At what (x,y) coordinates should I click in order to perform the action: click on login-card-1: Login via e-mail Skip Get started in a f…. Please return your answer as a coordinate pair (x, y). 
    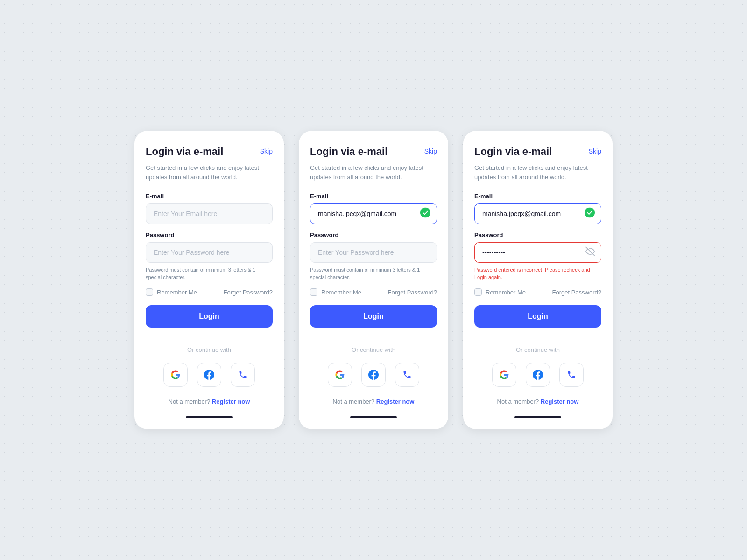
    Looking at the image, I should click on (209, 280).